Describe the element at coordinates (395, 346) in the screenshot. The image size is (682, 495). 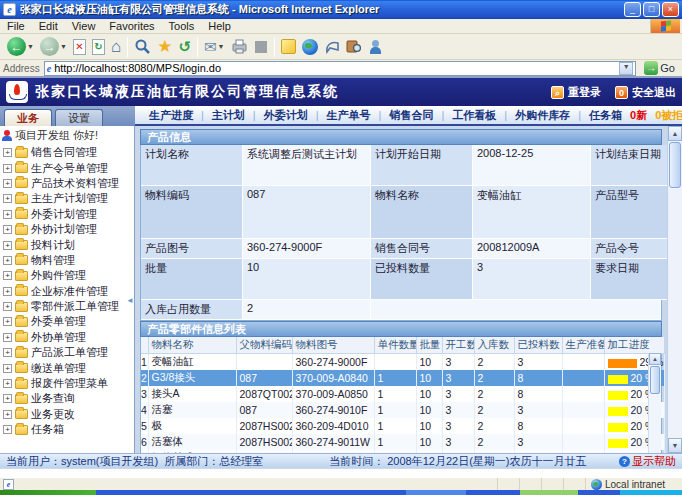
I see `column-header: 单件数量` at that location.